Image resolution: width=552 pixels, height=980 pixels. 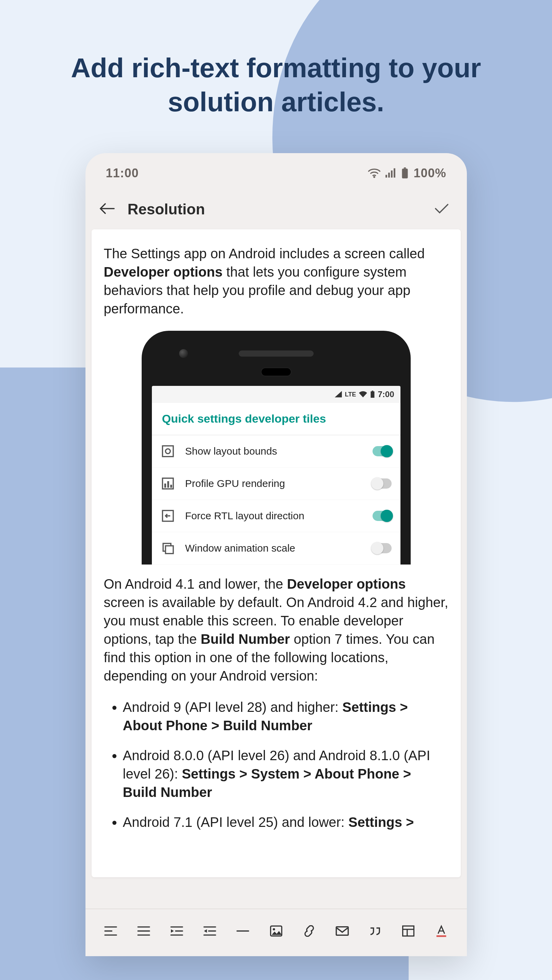 I want to click on hr-icon, so click(x=243, y=931).